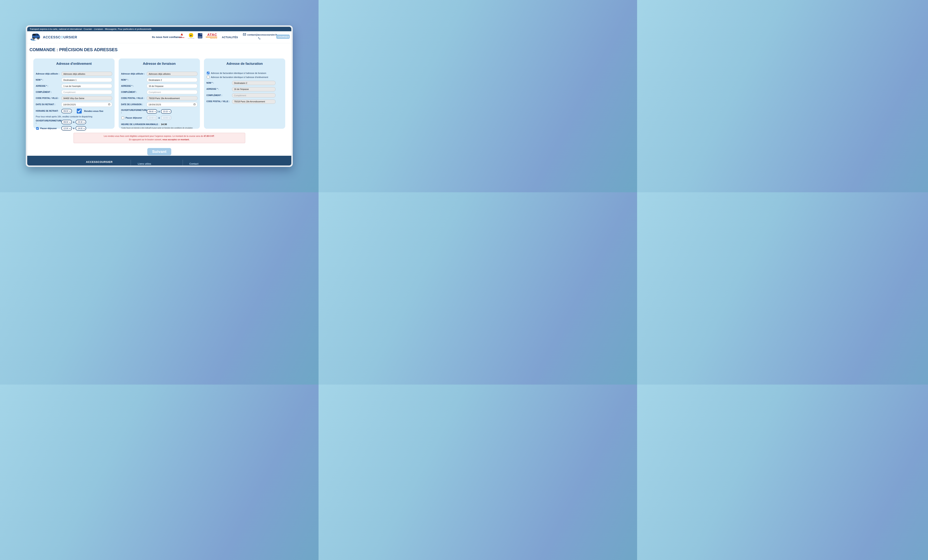 The width and height of the screenshot is (928, 560). What do you see at coordinates (259, 37) in the screenshot?
I see `header-contact-block: contact@accesscoursier.fr` at bounding box center [259, 37].